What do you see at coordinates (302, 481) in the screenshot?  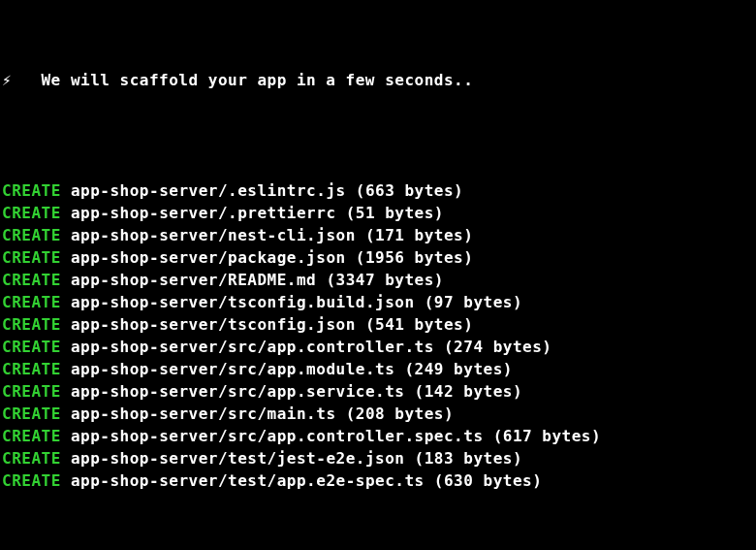 I see `create-file-info: app-shop-server/test/app.e2e-spec.ts (63…` at bounding box center [302, 481].